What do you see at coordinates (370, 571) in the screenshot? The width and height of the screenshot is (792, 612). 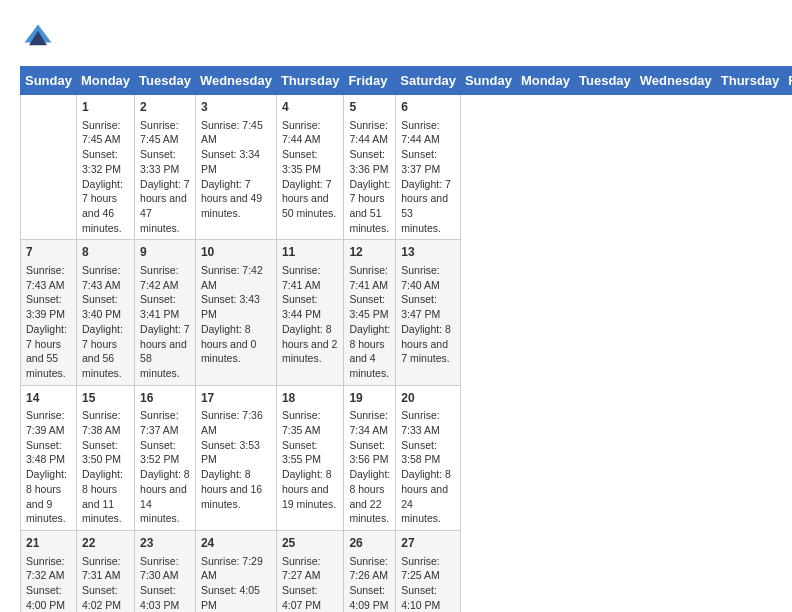 I see `calendar-cell: 26Sunrise: 7:26 AMSunset: 4:09 PMDayligh…` at bounding box center [370, 571].